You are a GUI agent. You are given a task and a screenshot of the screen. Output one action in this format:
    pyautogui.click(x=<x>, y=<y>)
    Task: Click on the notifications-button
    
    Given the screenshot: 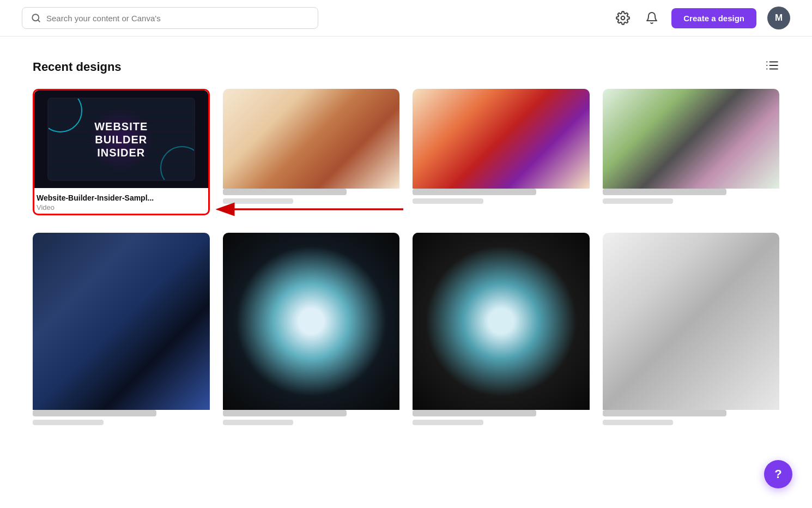 What is the action you would take?
    pyautogui.click(x=652, y=18)
    